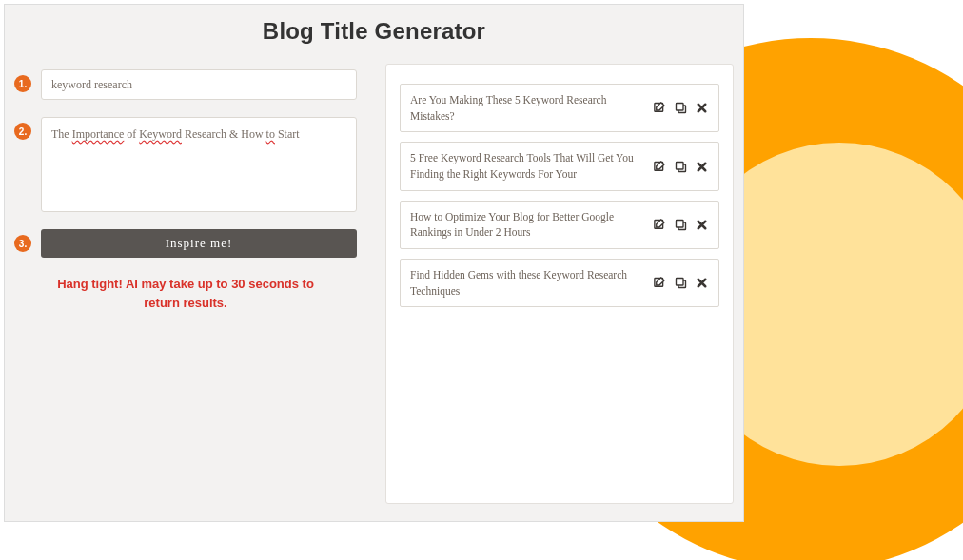 The image size is (963, 560). What do you see at coordinates (23, 243) in the screenshot?
I see `step-badge-3: 3.` at bounding box center [23, 243].